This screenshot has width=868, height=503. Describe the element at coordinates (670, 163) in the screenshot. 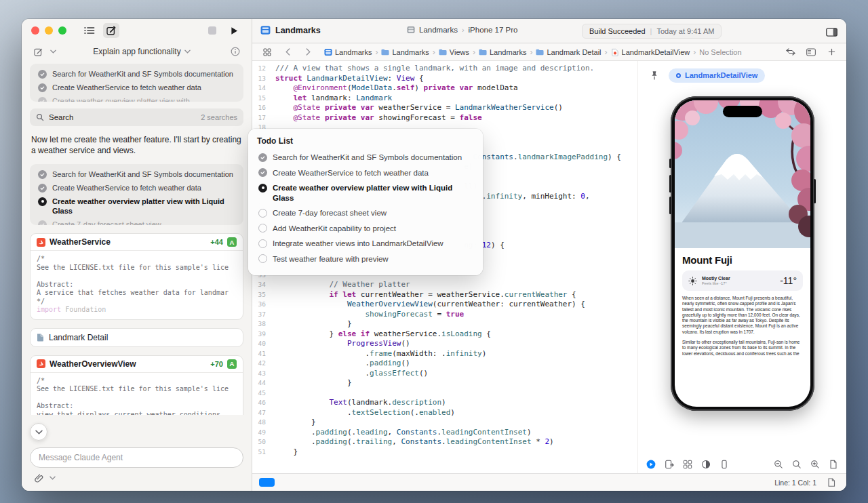

I see `mute-switch` at that location.